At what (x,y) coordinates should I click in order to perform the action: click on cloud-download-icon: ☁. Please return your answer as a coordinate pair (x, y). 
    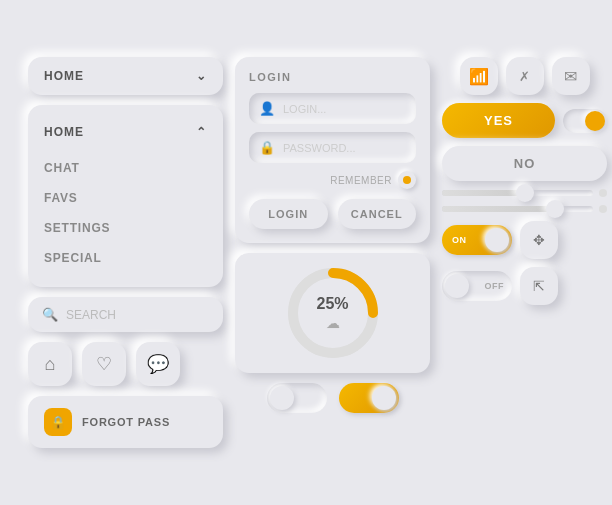
    Looking at the image, I should click on (332, 323).